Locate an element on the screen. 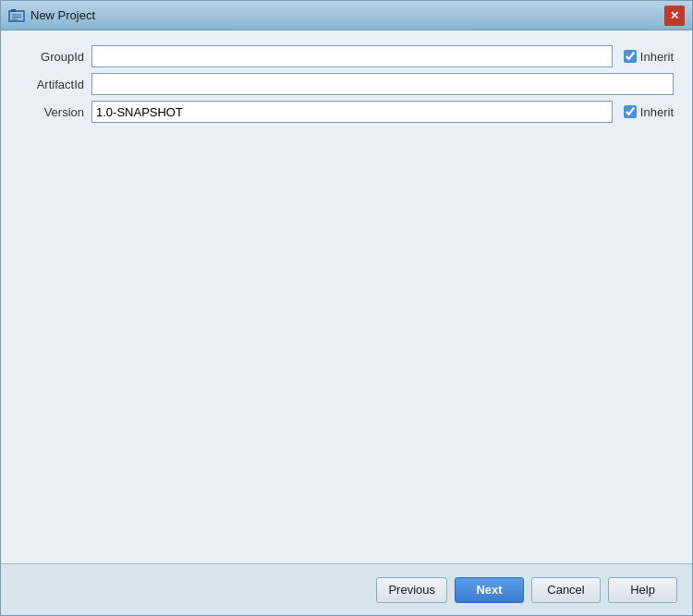 The width and height of the screenshot is (693, 616). groupid-row: GroupId Inherit is located at coordinates (346, 56).